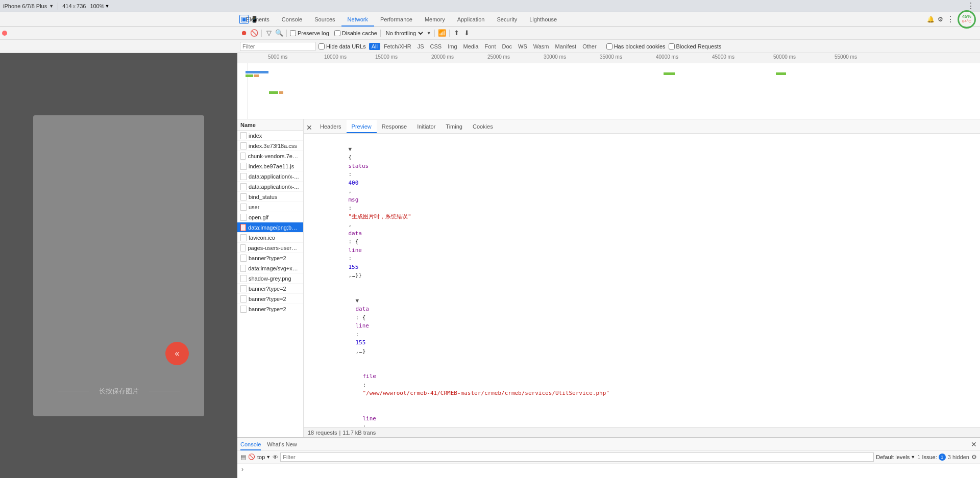 This screenshot has width=980, height=478. Describe the element at coordinates (435, 19) in the screenshot. I see `tab-memory: Memory` at that location.